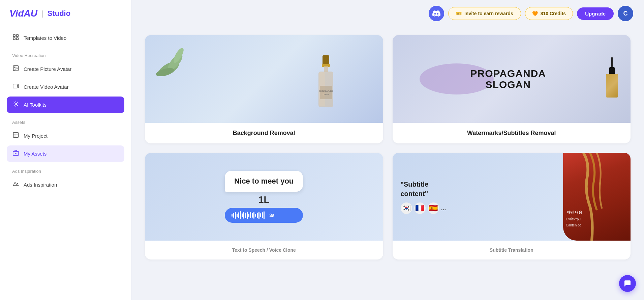 The width and height of the screenshot is (644, 300). What do you see at coordinates (512, 197) in the screenshot?
I see `subtitle-translate-image: "Subtitlecontent" 🇰🇷 🇫🇷 🇪🇸 ...` at bounding box center [512, 197].